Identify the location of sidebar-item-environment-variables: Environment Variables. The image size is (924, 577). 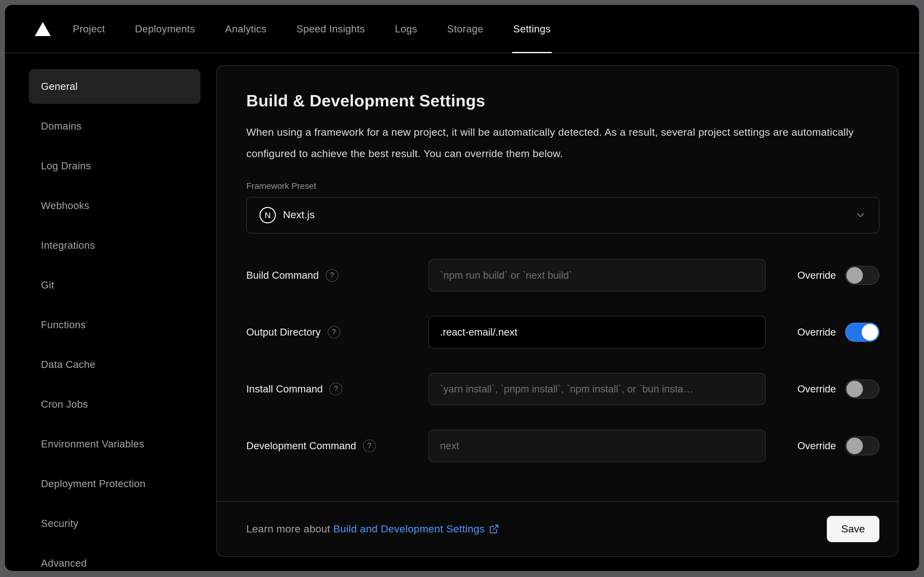
(114, 444).